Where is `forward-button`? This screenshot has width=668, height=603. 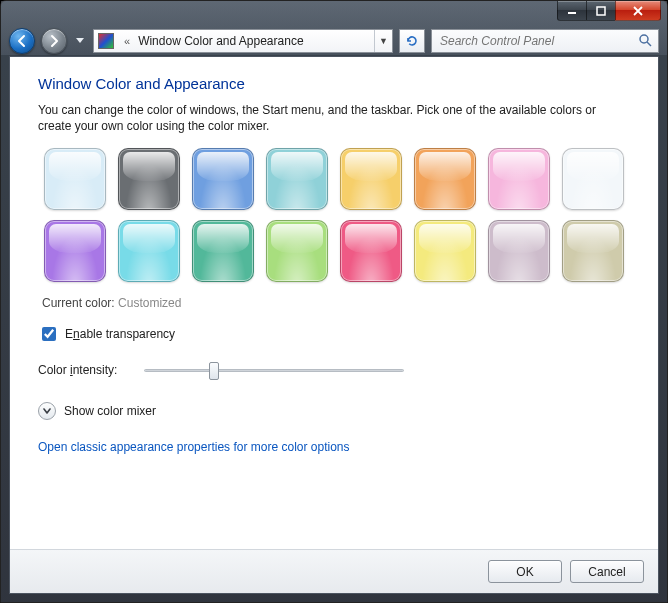
forward-button is located at coordinates (54, 41).